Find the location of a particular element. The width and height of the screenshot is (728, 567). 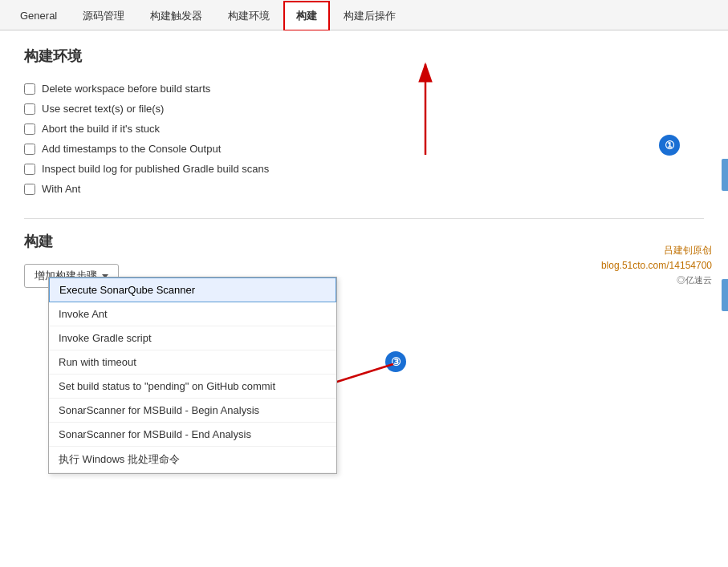

list-item-cb3: Abort the build if it's stuck is located at coordinates (364, 128).